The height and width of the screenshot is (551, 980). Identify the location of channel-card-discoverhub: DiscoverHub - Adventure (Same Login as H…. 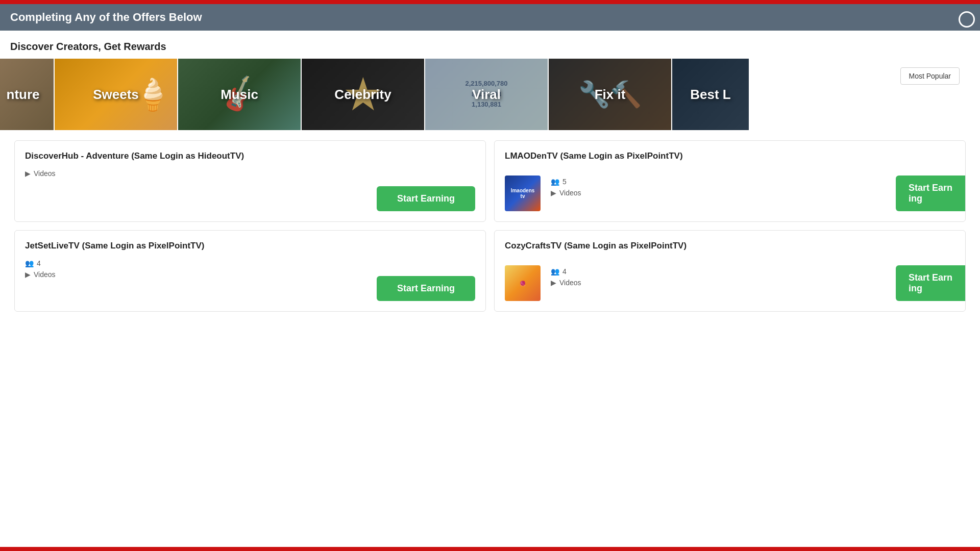
(250, 181).